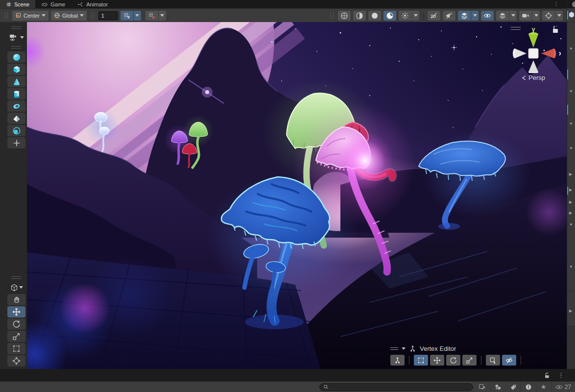 This screenshot has width=575, height=392. What do you see at coordinates (17, 143) in the screenshot?
I see `plus-icon` at bounding box center [17, 143].